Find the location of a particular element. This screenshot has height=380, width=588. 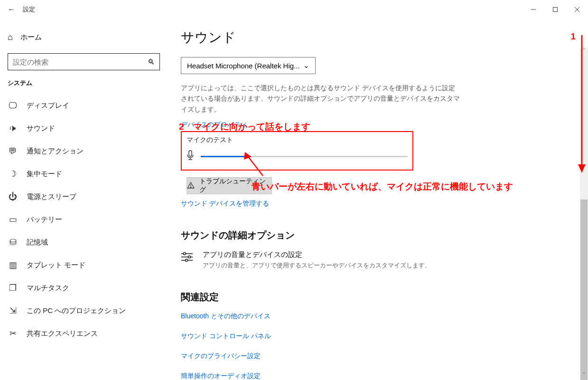

related-link-2: マイクのプライバシー設定 is located at coordinates (384, 356).